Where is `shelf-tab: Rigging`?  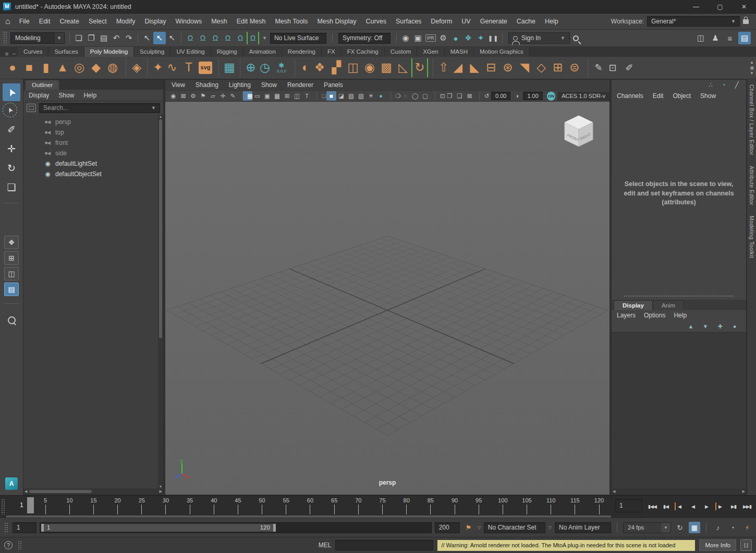 shelf-tab: Rigging is located at coordinates (227, 52).